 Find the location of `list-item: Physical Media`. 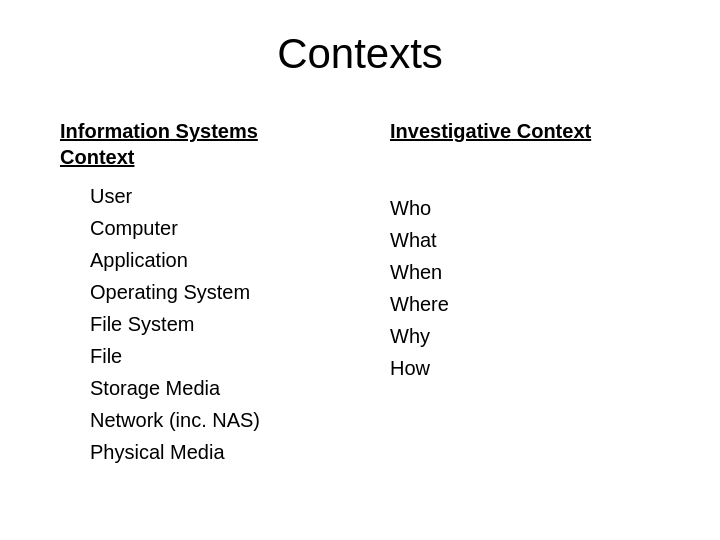

list-item: Physical Media is located at coordinates (220, 452).